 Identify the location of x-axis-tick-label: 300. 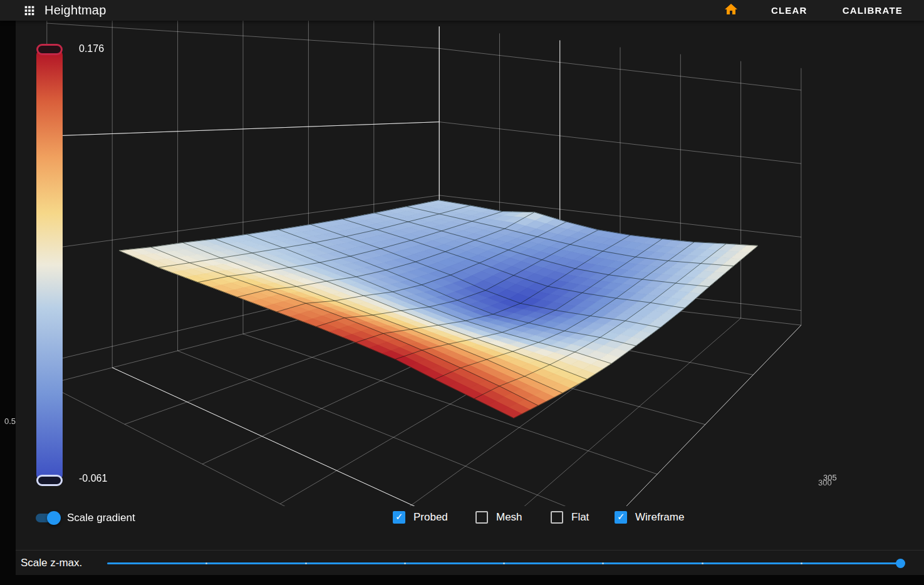
(825, 482).